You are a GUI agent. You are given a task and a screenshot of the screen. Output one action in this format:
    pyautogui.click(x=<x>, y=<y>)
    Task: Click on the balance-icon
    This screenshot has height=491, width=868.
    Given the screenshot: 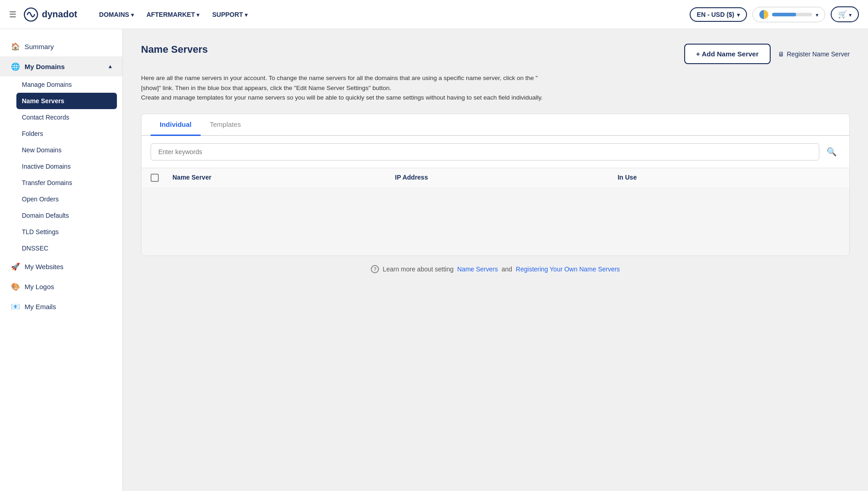 What is the action you would take?
    pyautogui.click(x=764, y=15)
    